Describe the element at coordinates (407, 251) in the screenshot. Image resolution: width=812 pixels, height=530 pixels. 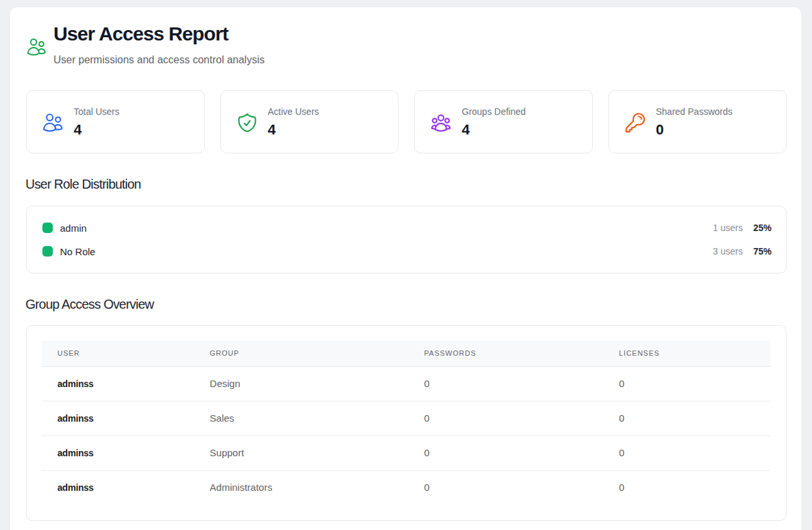
I see `role-row: No Role 3 users 75%` at that location.